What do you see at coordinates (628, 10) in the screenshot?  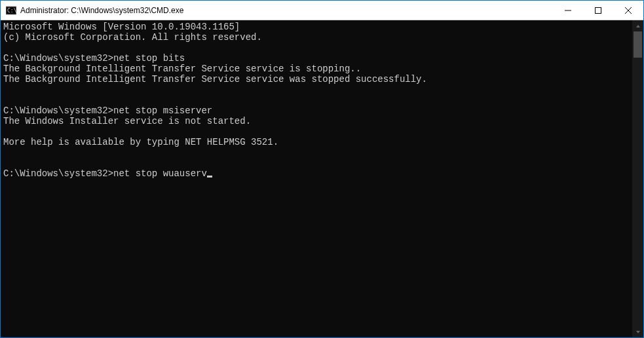 I see `close-button` at bounding box center [628, 10].